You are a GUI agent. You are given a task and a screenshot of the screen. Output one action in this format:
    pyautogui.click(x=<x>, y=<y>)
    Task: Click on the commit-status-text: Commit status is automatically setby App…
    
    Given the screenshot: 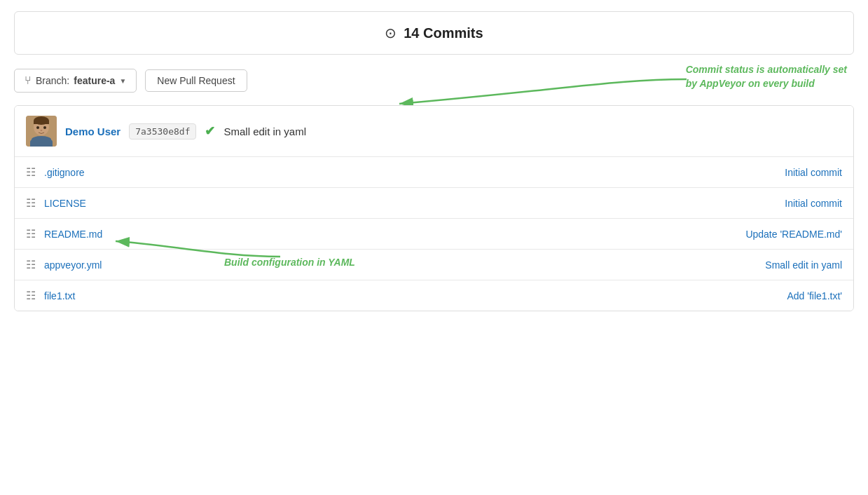 What is the action you would take?
    pyautogui.click(x=766, y=77)
    